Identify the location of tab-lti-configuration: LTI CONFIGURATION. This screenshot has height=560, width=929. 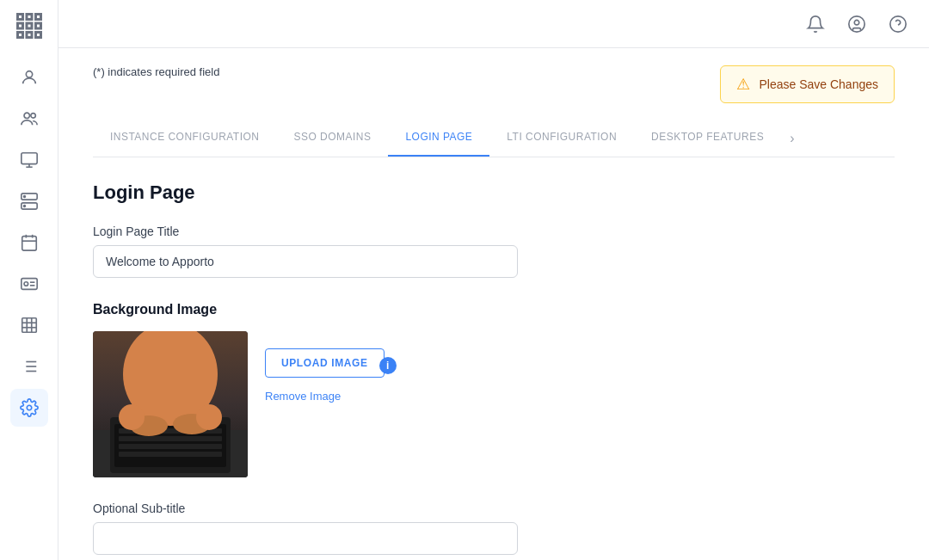
(562, 138).